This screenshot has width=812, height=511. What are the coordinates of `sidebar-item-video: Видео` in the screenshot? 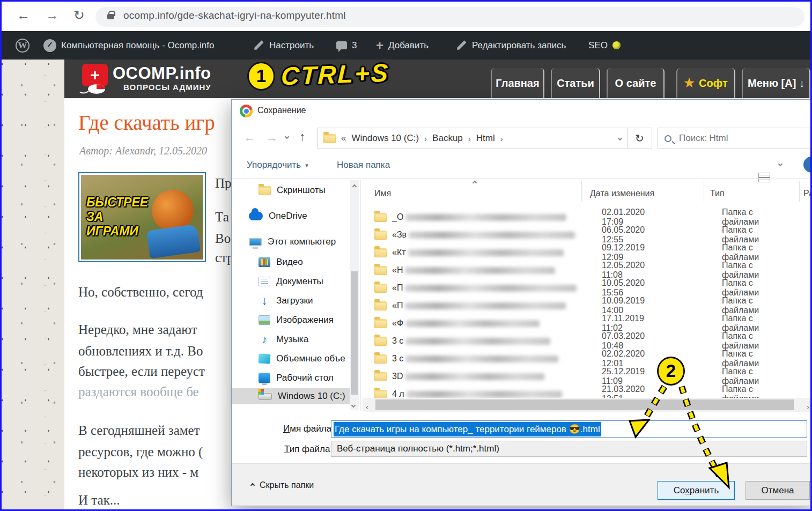 It's located at (281, 262).